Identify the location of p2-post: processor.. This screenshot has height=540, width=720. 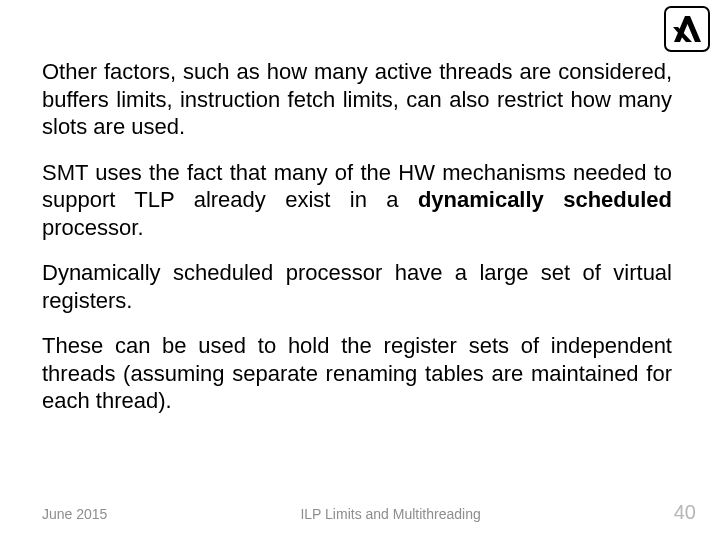
(93, 228).